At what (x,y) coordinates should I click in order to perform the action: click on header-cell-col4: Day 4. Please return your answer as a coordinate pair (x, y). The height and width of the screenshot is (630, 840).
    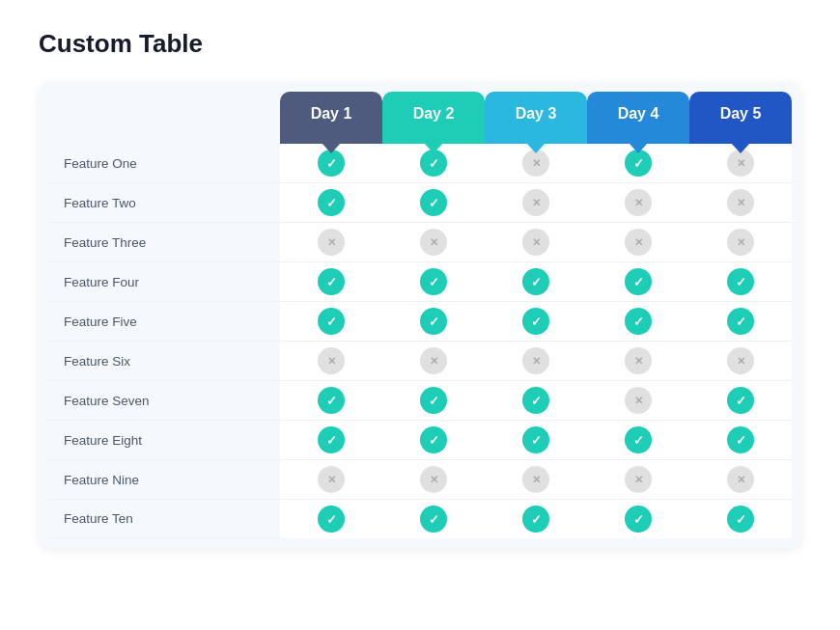
    Looking at the image, I should click on (638, 118).